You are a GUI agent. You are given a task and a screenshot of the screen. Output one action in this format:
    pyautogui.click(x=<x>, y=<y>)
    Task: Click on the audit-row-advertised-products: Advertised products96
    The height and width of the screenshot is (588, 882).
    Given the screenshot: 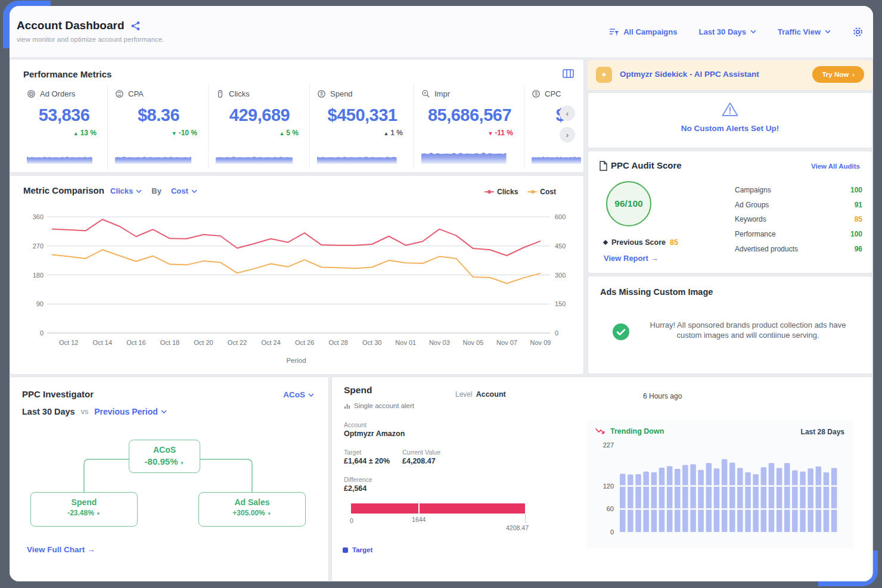 What is the action you would take?
    pyautogui.click(x=799, y=249)
    